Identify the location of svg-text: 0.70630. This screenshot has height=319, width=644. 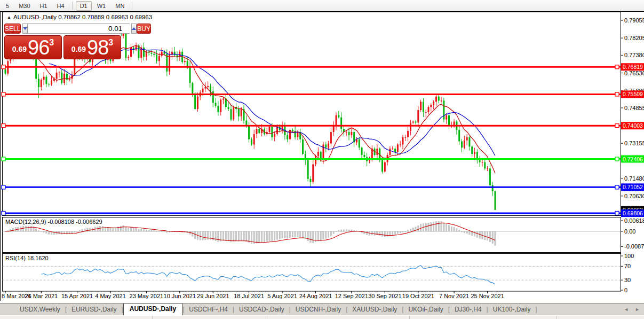
(634, 196).